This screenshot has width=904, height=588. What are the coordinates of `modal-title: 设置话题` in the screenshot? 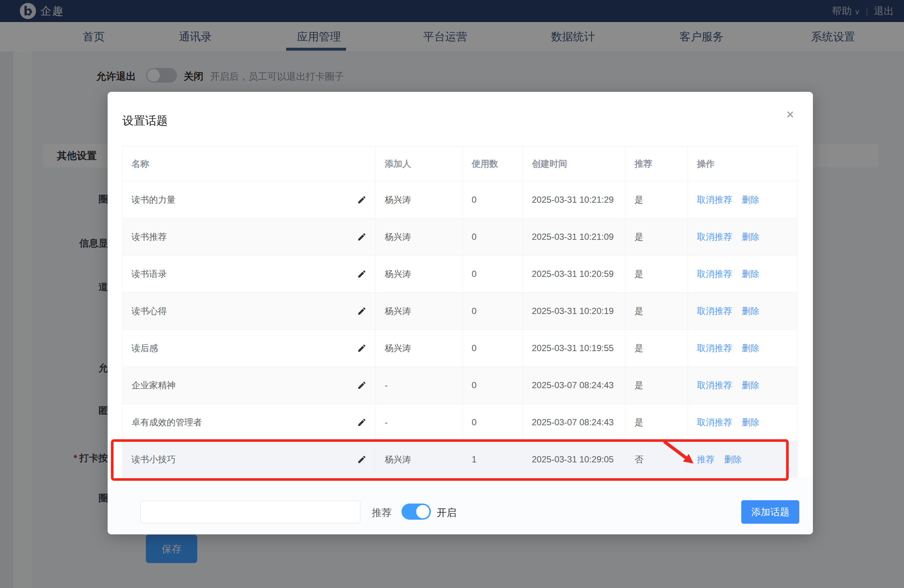 It's located at (145, 121).